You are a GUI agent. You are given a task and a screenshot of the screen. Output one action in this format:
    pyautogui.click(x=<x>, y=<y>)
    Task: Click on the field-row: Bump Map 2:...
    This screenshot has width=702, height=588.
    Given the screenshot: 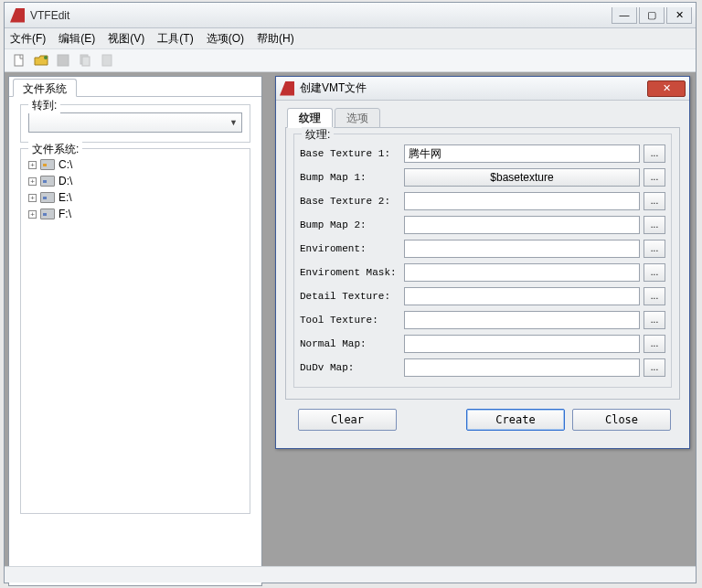 What is the action you would take?
    pyautogui.click(x=483, y=225)
    